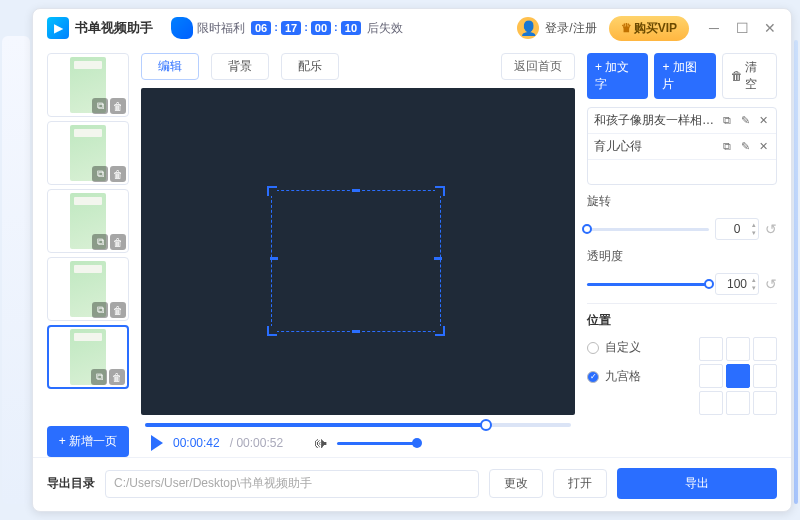  What do you see at coordinates (310, 66) in the screenshot?
I see `tab-music: 配乐` at bounding box center [310, 66].